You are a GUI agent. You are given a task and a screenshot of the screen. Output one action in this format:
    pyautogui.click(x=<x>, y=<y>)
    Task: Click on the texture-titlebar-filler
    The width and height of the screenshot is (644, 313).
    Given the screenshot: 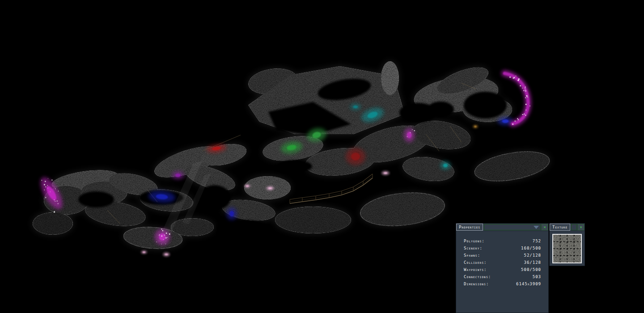 What is the action you would take?
    pyautogui.click(x=574, y=227)
    